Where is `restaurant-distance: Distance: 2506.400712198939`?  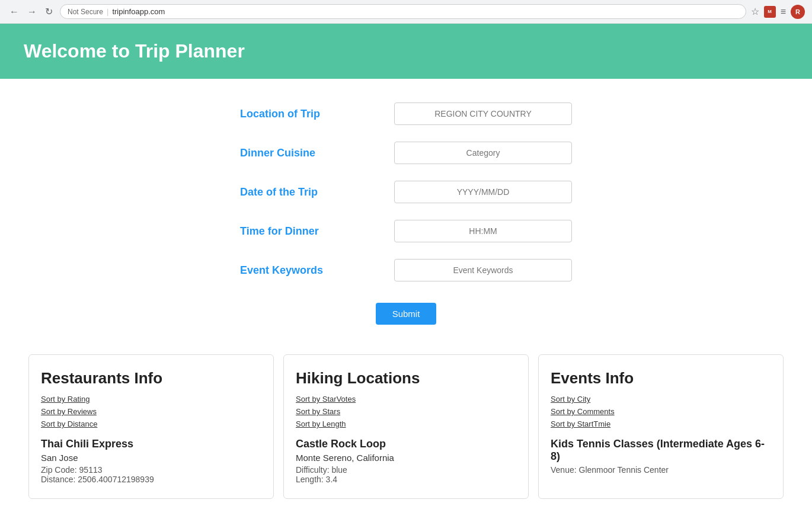
restaurant-distance: Distance: 2506.400712198939 is located at coordinates (151, 479).